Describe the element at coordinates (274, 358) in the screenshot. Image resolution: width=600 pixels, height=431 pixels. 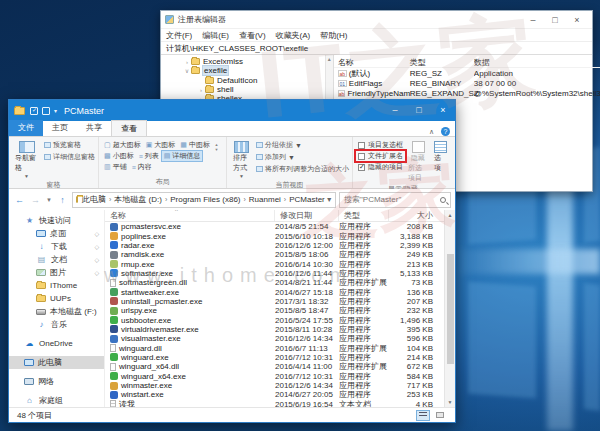
I see `file-row: winguard.exe2016/7/12 10:31应用程序214 KB` at that location.